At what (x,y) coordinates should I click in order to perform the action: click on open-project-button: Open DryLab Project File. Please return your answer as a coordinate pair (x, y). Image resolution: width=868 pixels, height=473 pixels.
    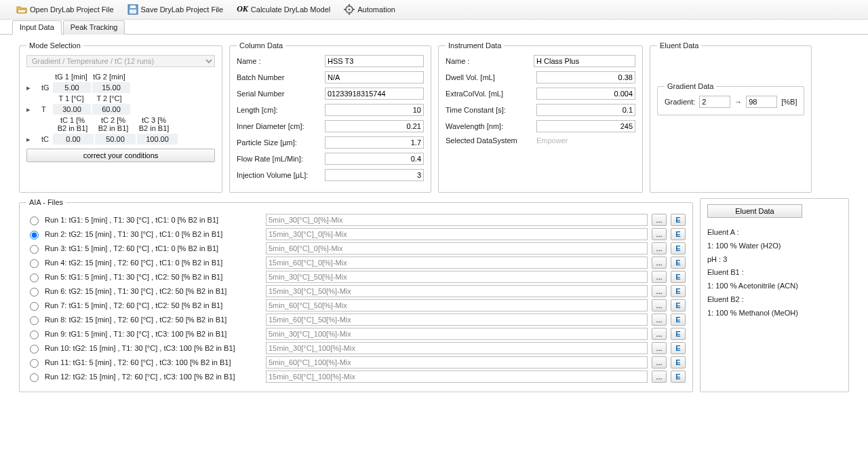
    Looking at the image, I should click on (65, 10).